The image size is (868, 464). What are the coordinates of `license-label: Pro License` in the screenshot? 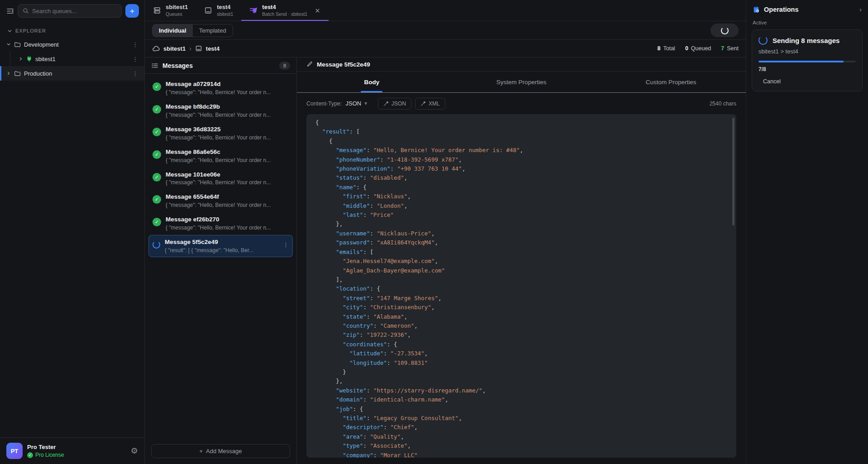 It's located at (50, 455).